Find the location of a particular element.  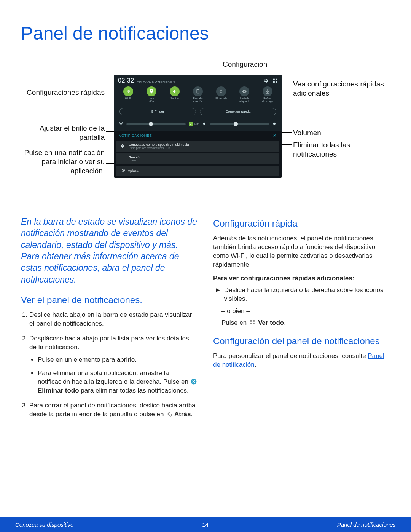

notification-card-meeting: Reunión 03 PM is located at coordinates (198, 158).